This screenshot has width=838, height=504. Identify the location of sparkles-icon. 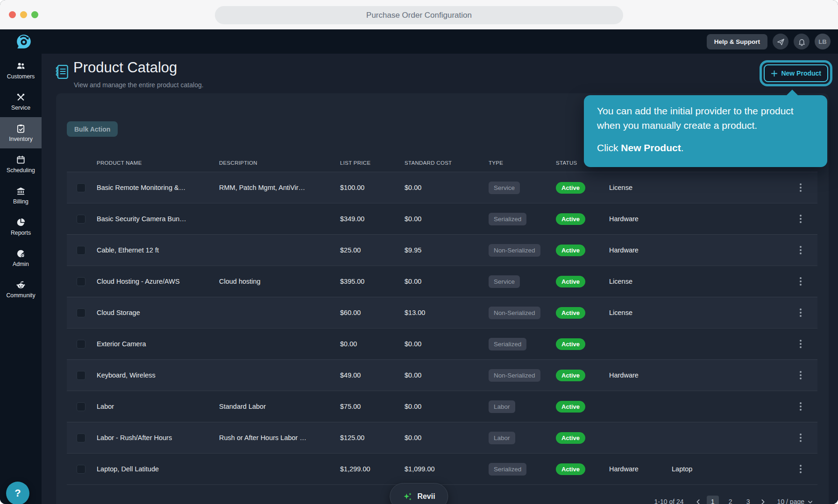
(407, 497).